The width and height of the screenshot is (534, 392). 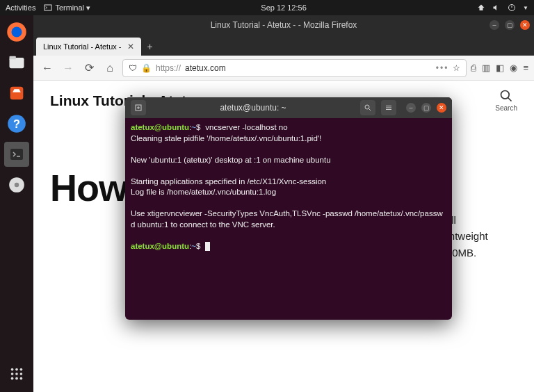 I want to click on nav-toolbar: ← → ⟳ ⌂ 🛡 🔒 https://atetux.com ••• ☆ ⎙ ▥…, so click(x=284, y=68).